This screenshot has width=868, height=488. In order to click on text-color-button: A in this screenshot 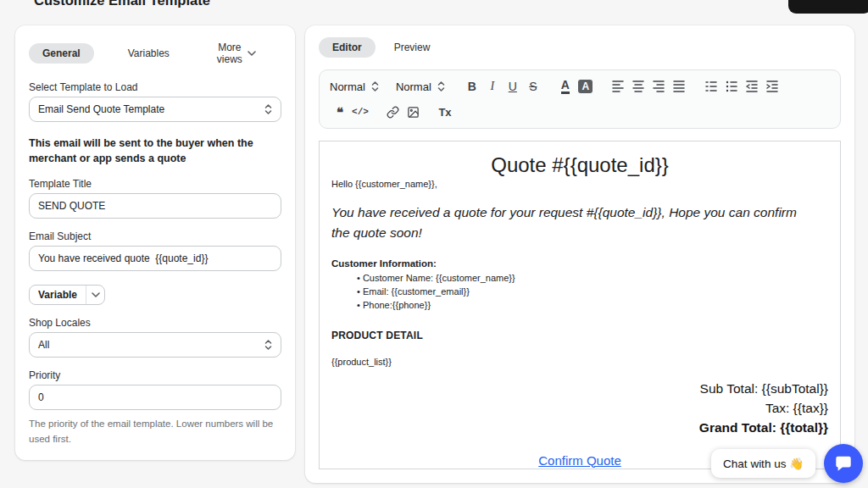, I will do `click(565, 86)`.